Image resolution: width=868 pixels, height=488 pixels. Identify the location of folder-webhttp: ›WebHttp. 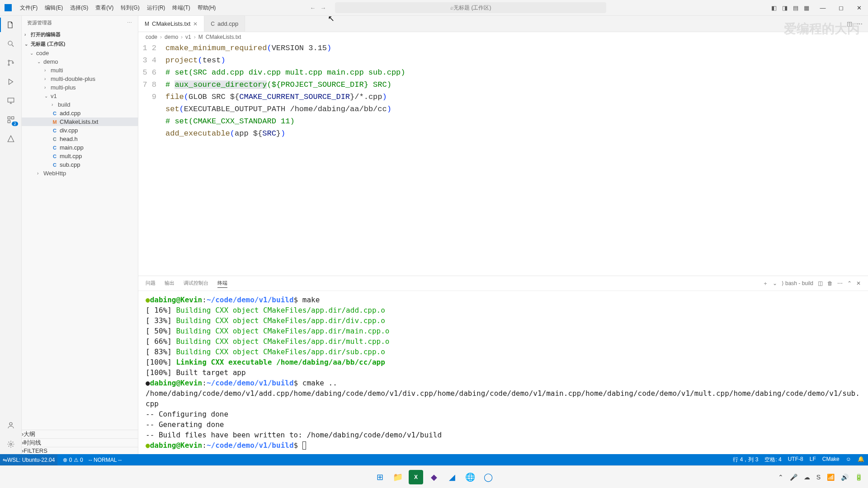
(80, 174).